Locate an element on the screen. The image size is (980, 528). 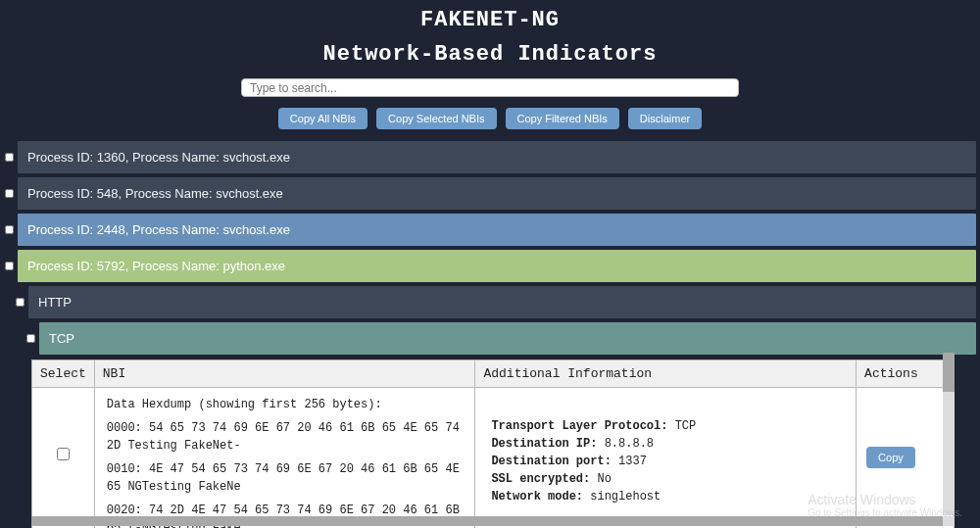
table-header-row: Select NBI Additional Information Action… is located at coordinates (494, 374).